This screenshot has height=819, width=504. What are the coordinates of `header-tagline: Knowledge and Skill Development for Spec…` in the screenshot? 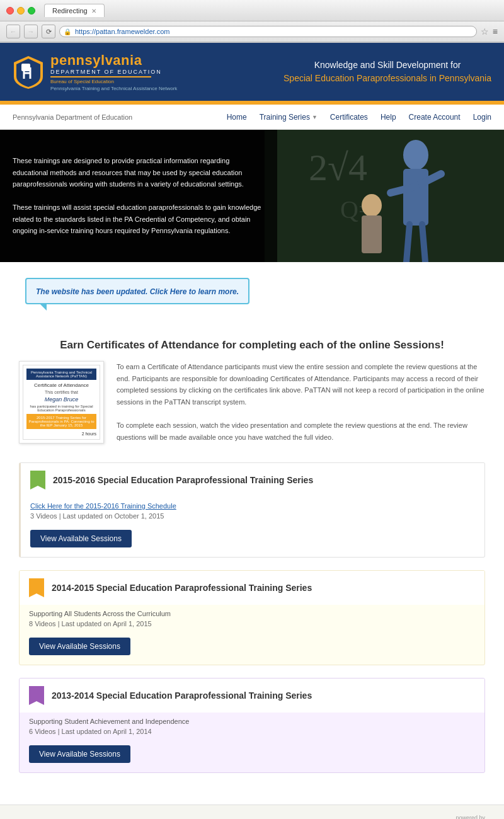 It's located at (387, 72).